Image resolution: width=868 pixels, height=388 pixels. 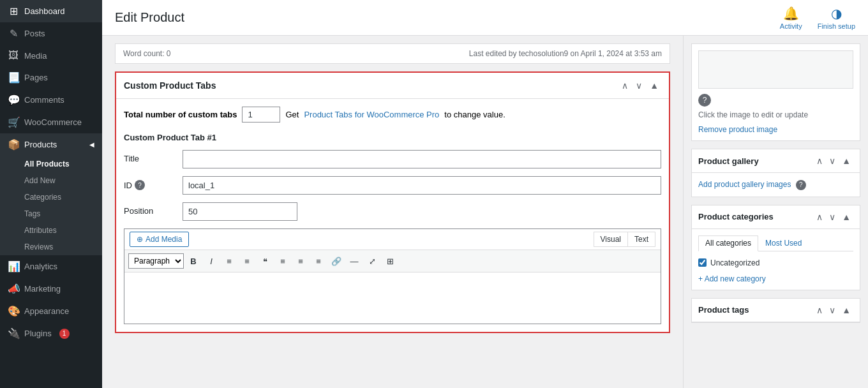 I want to click on pro-plugin-link: Product Tabs for WooCommerce Pro, so click(x=371, y=115).